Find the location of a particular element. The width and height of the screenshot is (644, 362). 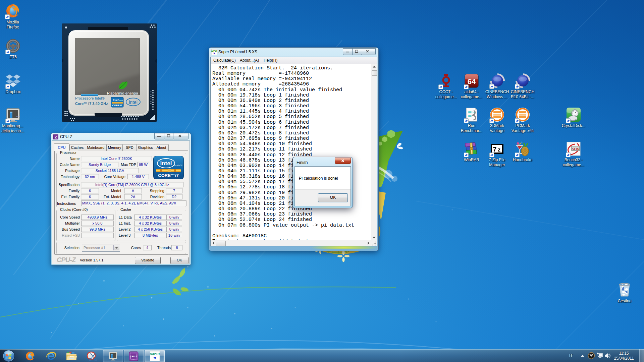

svg-text: 64 is located at coordinates (472, 82).